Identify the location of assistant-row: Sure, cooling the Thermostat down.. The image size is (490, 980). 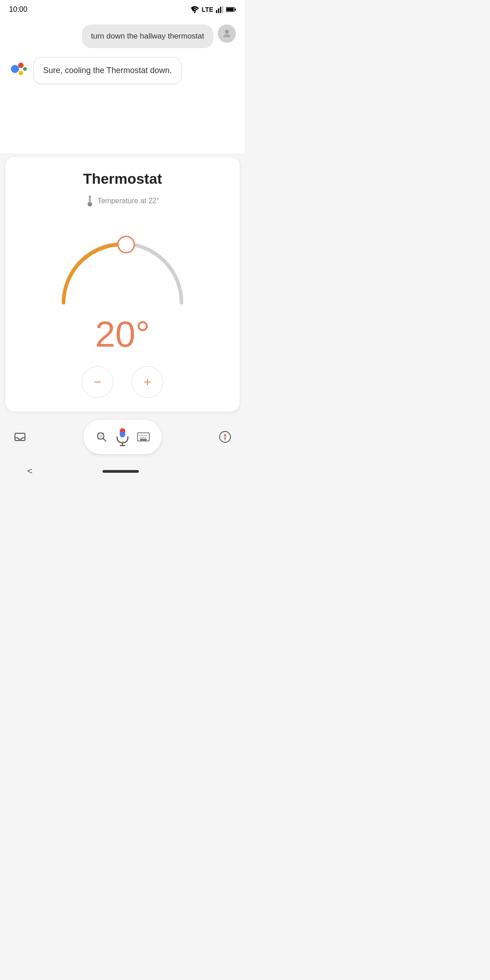
(122, 71).